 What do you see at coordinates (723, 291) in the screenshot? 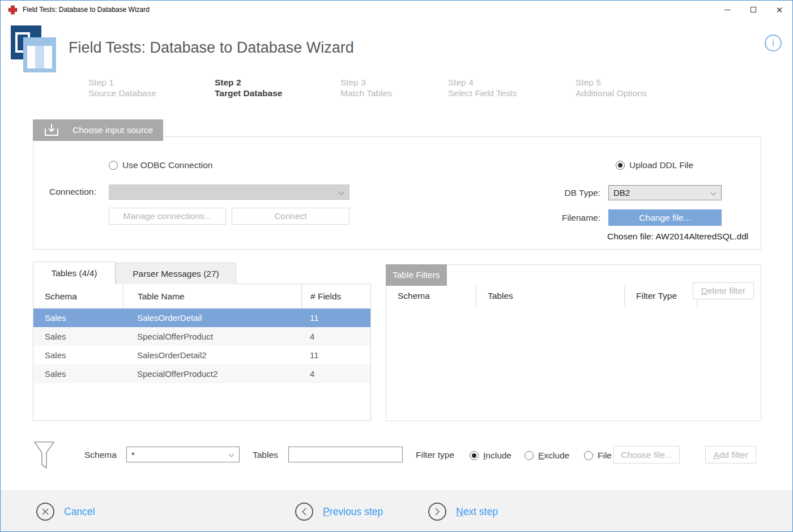
I see `delete-filter-button: Delete filter` at bounding box center [723, 291].